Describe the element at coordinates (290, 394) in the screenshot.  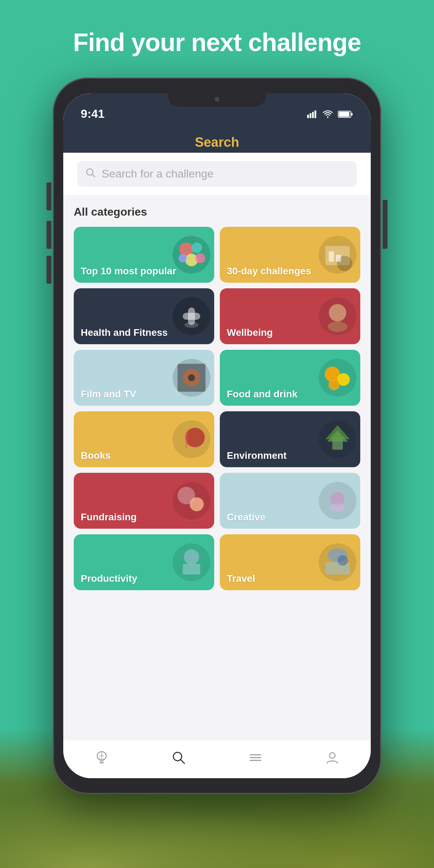
I see `category-label-food: Food and drink` at that location.